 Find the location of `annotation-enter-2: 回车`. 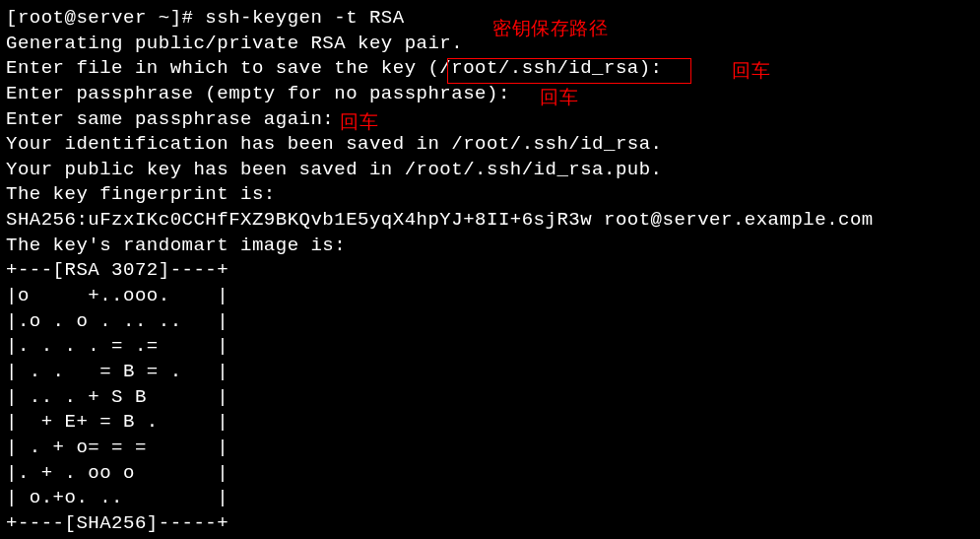

annotation-enter-2: 回车 is located at coordinates (559, 100).